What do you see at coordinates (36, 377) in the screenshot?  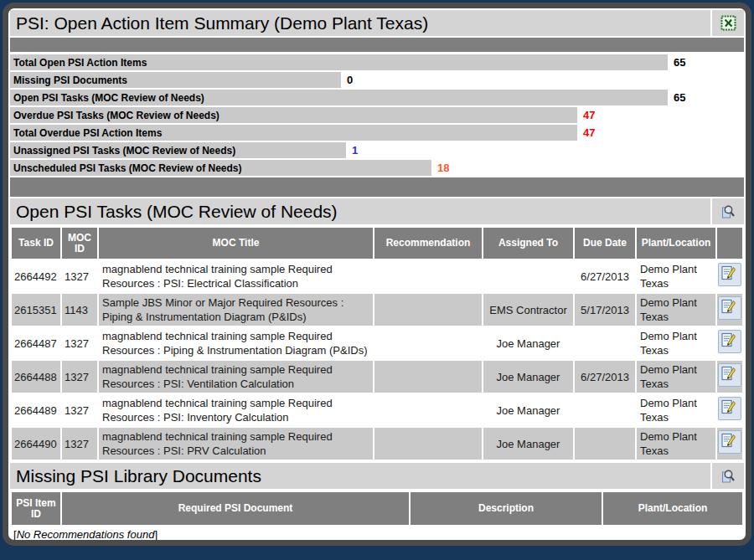 I see `task-id: 2664488` at bounding box center [36, 377].